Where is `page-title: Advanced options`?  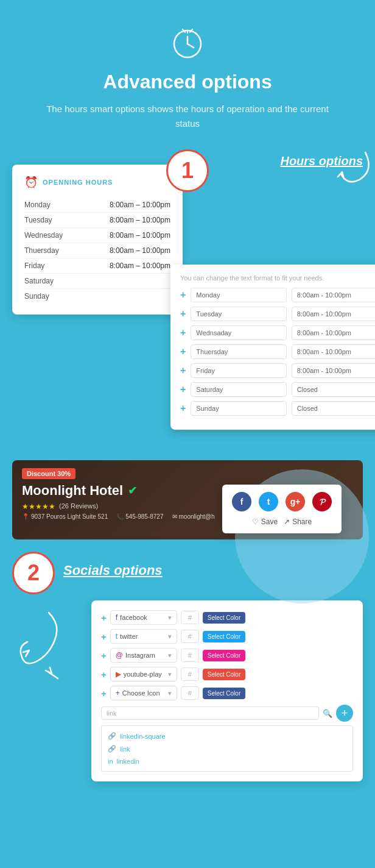 page-title: Advanced options is located at coordinates (188, 82).